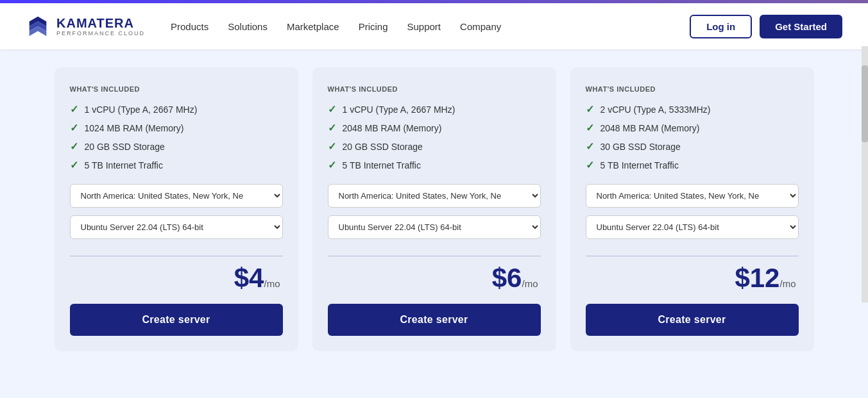  Describe the element at coordinates (176, 320) in the screenshot. I see `create-server-button-1: Create server` at that location.